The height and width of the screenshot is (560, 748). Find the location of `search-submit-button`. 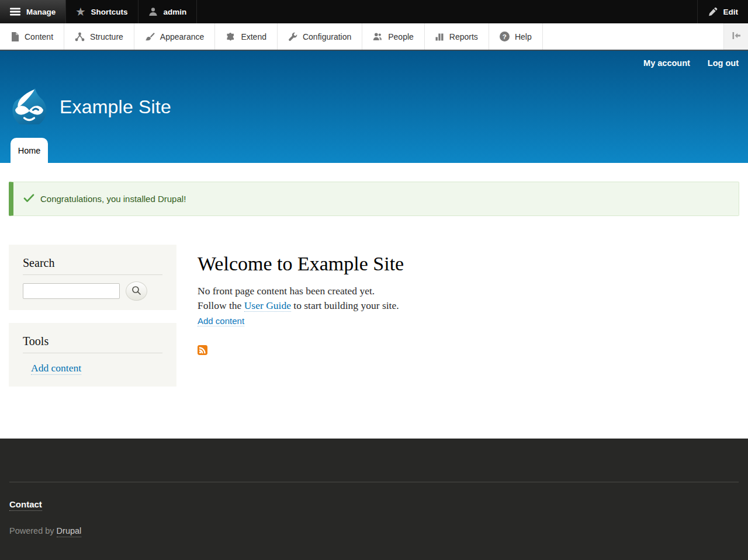

search-submit-button is located at coordinates (137, 291).